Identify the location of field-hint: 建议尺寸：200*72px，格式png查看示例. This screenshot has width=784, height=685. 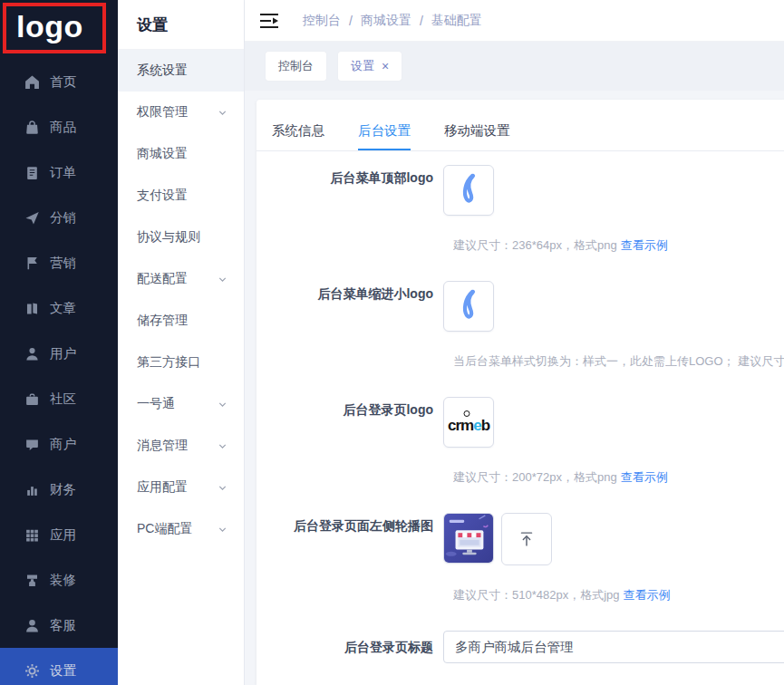
(618, 478).